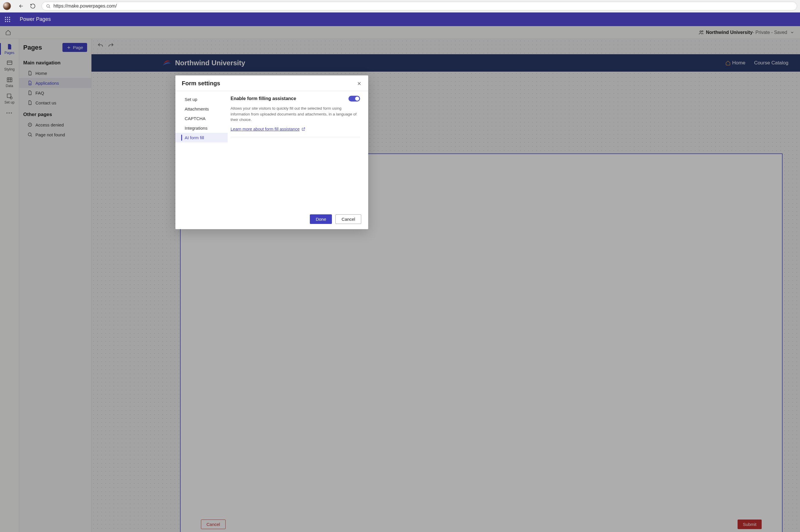  I want to click on setting-description: Allows your site visitors to quickly fil…, so click(295, 114).